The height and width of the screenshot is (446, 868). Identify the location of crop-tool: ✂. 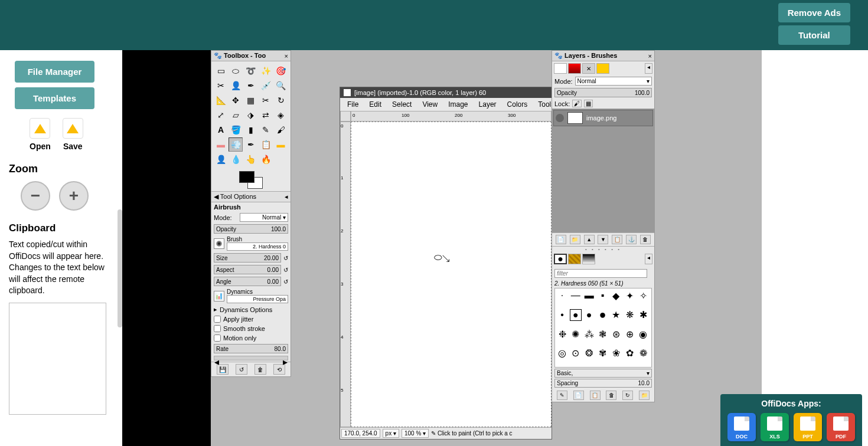
(266, 100).